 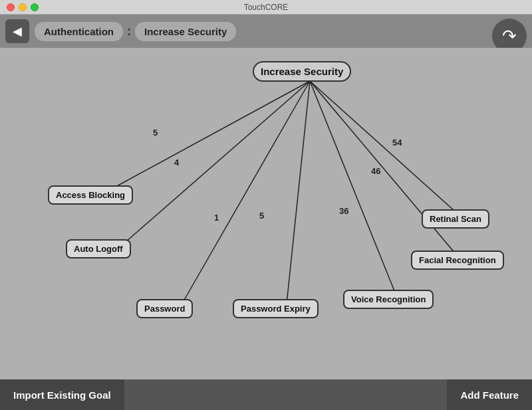 What do you see at coordinates (63, 395) in the screenshot?
I see `import-existing-goal-button: Import Existing Goal` at bounding box center [63, 395].